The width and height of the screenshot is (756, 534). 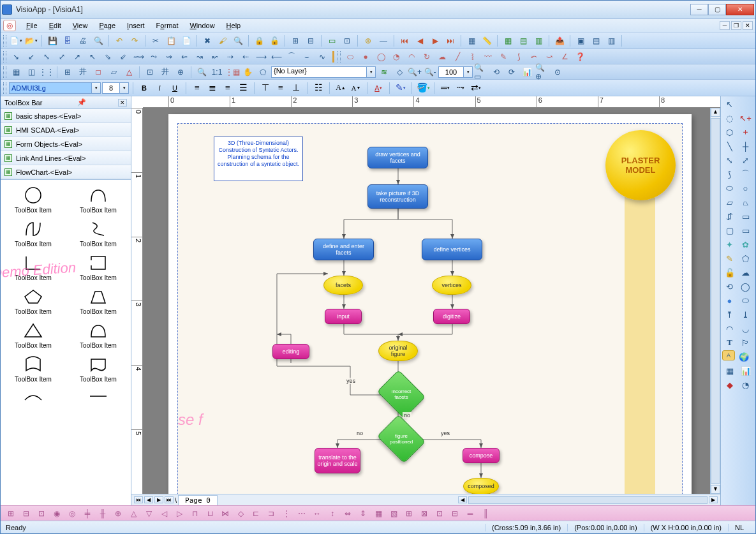 I want to click on layer-add: ≋, so click(x=384, y=72).